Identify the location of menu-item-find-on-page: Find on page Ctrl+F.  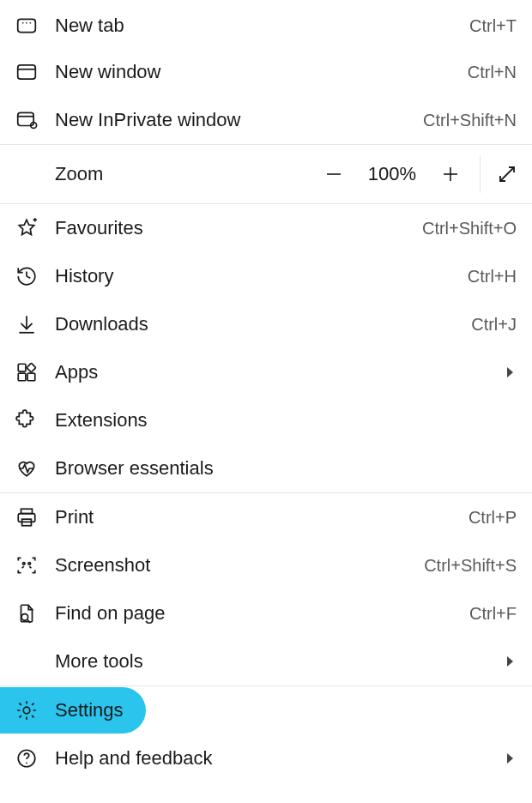
(266, 613).